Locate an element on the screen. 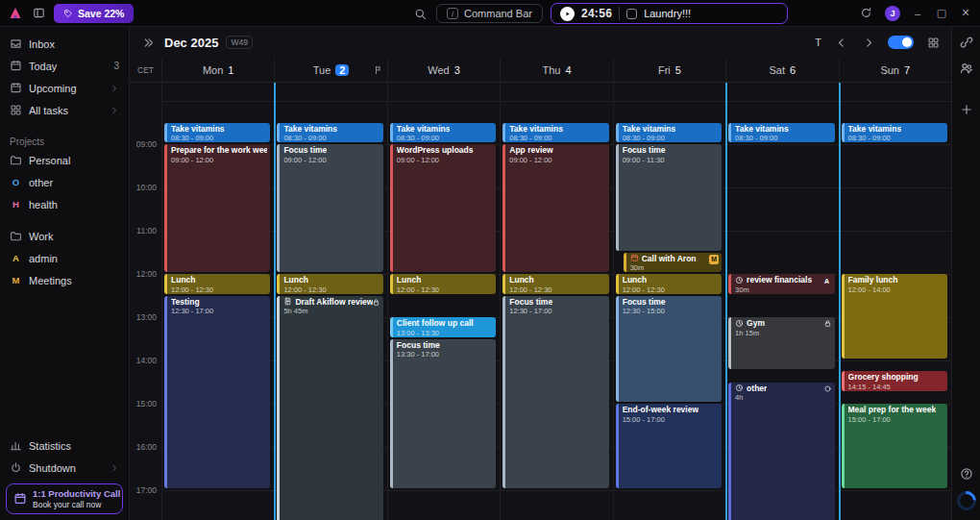 Image resolution: width=980 pixels, height=520 pixels. project-item-label: health is located at coordinates (74, 205).